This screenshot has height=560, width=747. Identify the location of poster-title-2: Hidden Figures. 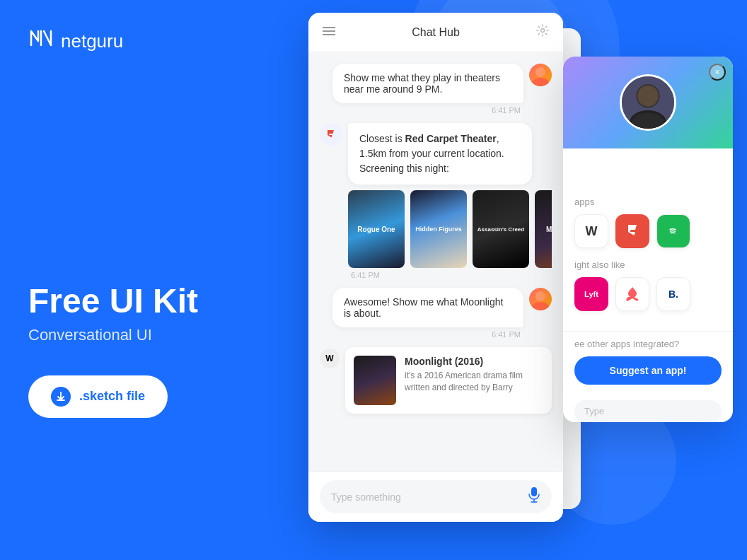
(439, 229).